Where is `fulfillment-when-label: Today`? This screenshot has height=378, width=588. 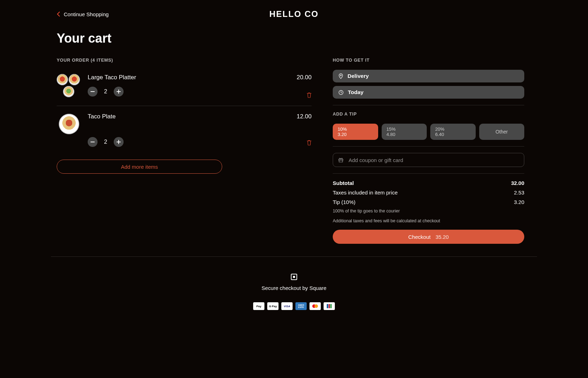 fulfillment-when-label: Today is located at coordinates (356, 92).